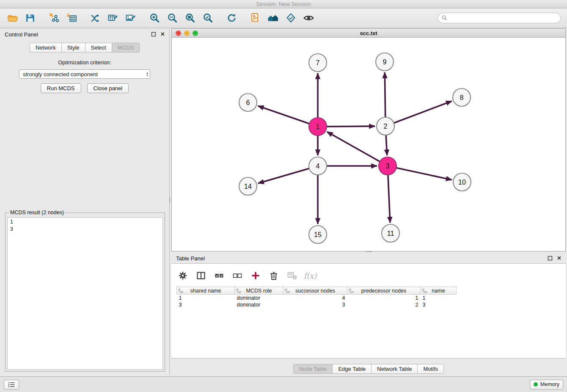  Describe the element at coordinates (11, 384) in the screenshot. I see `list-icon` at that location.